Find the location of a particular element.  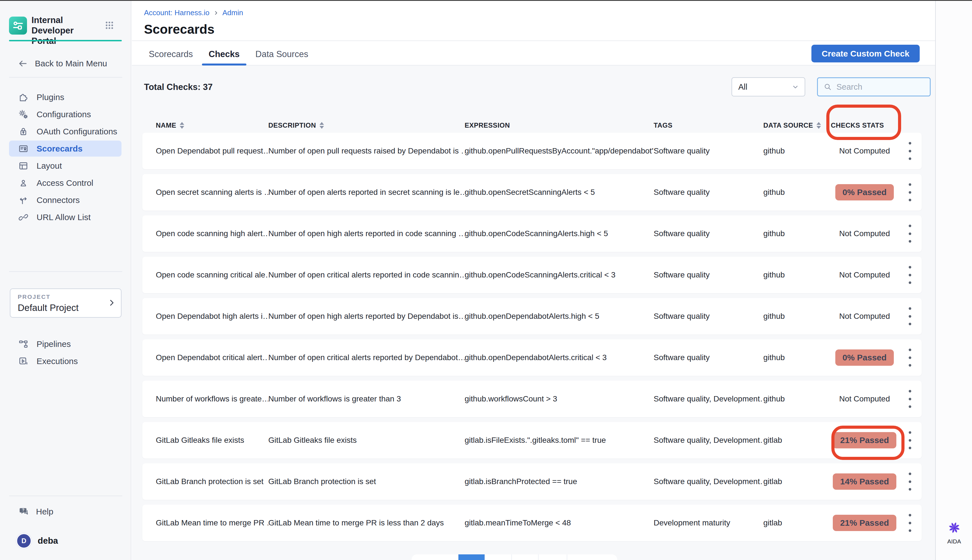

tab-scorecards: Scorecards is located at coordinates (171, 54).